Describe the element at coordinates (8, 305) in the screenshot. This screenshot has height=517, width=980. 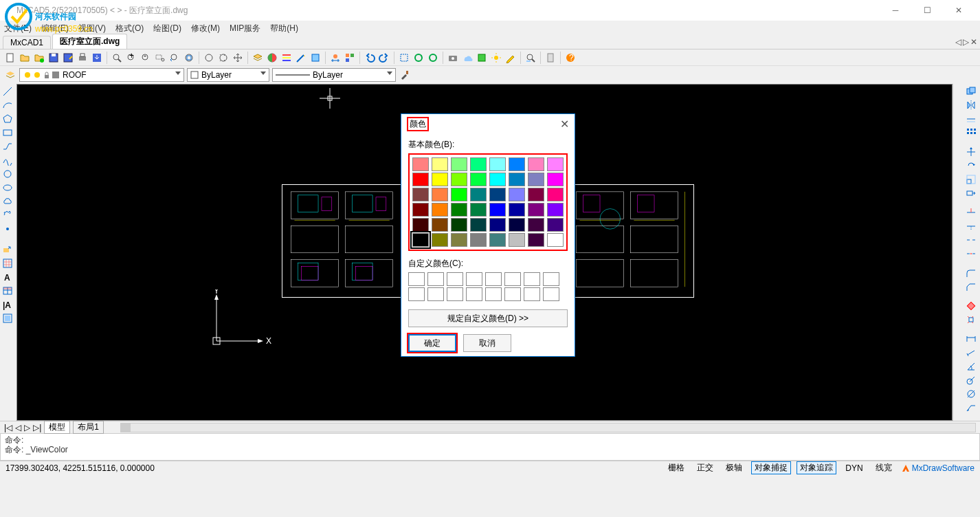
I see `mtext-icon: |A` at that location.